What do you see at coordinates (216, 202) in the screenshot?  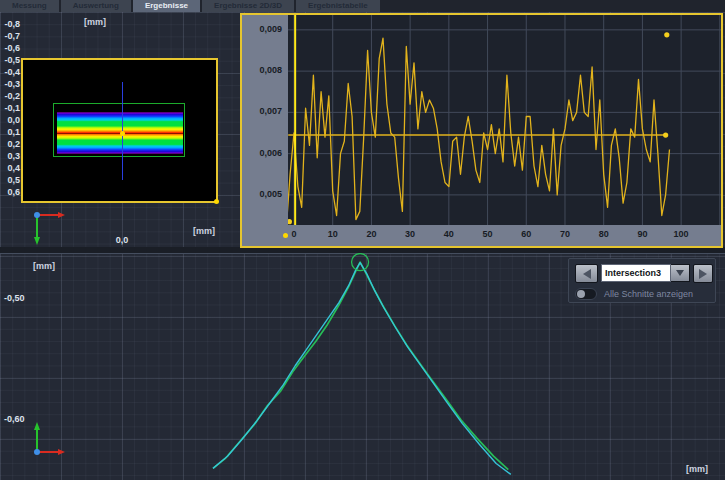 I see `beam-corner-marker` at bounding box center [216, 202].